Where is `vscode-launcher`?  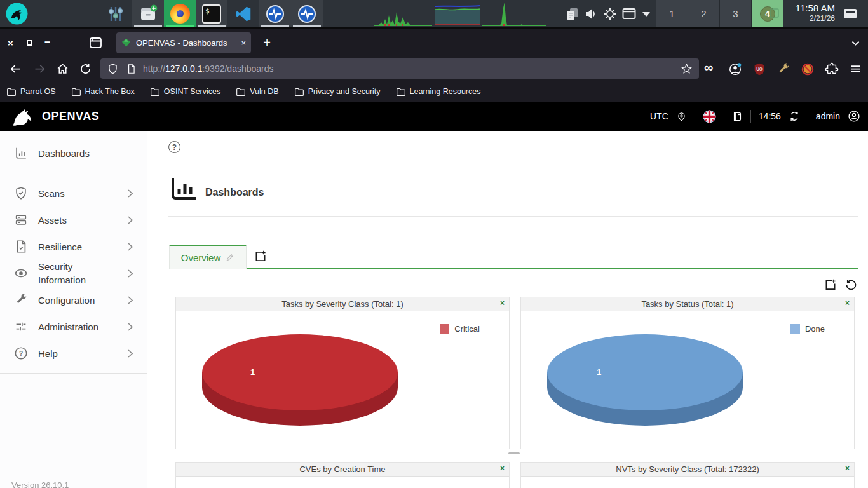
vscode-launcher is located at coordinates (243, 14).